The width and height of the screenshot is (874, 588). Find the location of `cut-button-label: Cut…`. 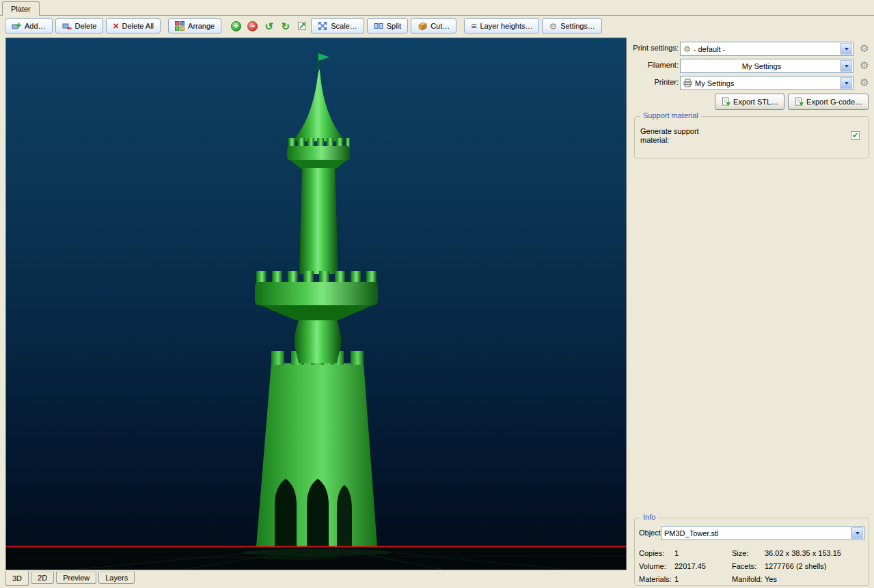

cut-button-label: Cut… is located at coordinates (440, 26).